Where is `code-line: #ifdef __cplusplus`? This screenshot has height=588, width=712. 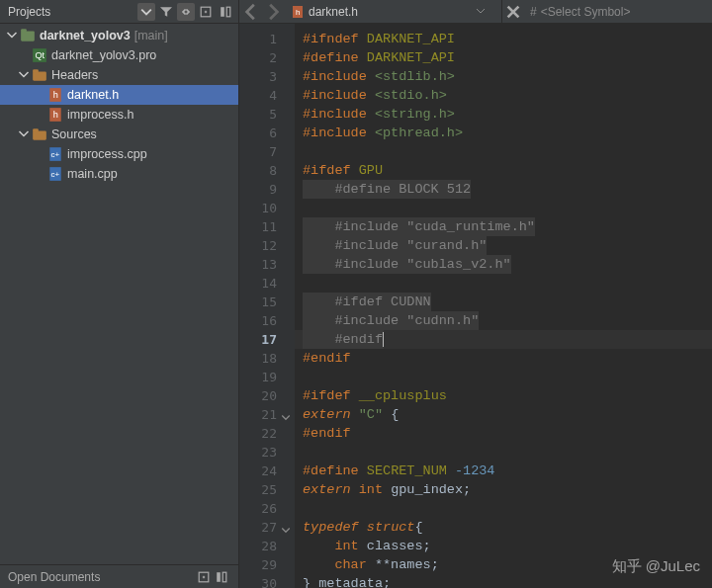 code-line: #ifdef __cplusplus is located at coordinates (503, 395).